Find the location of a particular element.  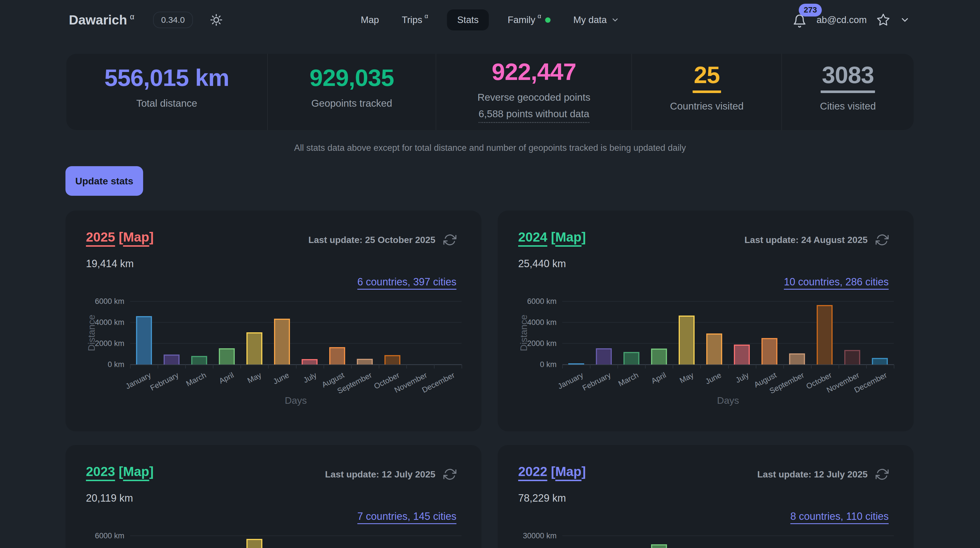

y-axis-title: Distance is located at coordinates (92, 333).